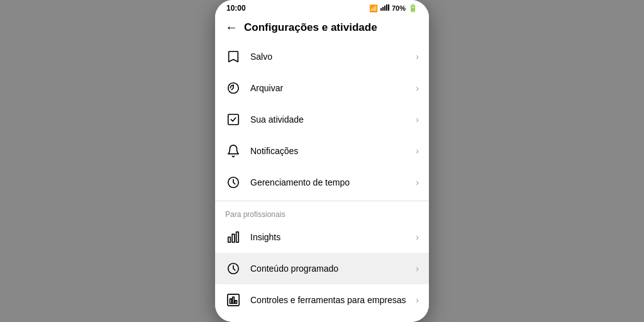  I want to click on menu-item-salvo: Salvo ›, so click(322, 57).